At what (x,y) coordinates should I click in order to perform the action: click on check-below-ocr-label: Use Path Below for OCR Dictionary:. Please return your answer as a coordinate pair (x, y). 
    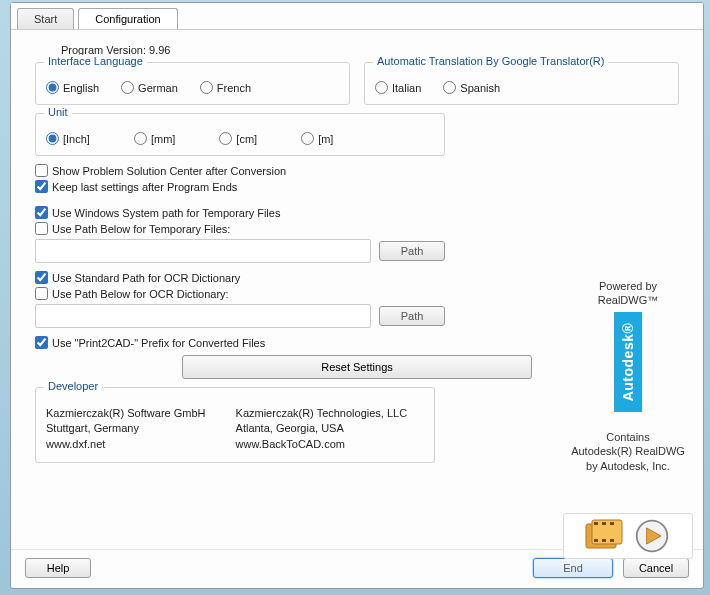
    Looking at the image, I should click on (140, 294).